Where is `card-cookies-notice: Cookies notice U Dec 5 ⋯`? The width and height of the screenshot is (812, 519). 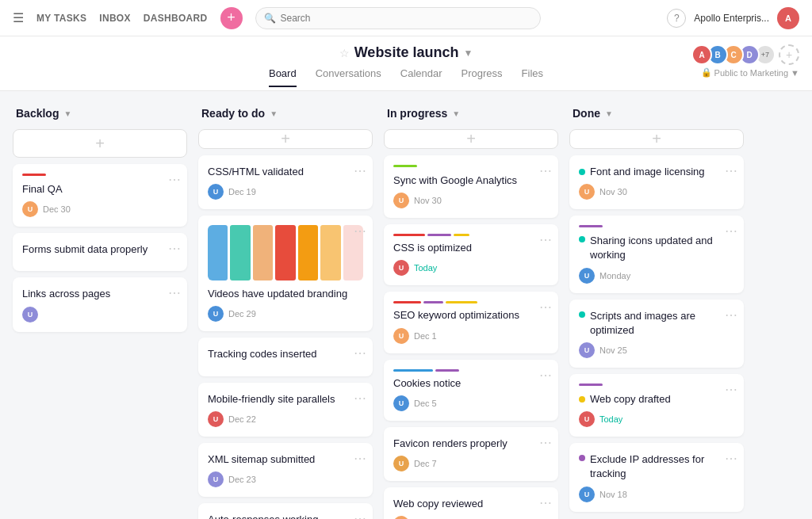
card-cookies-notice: Cookies notice U Dec 5 ⋯ is located at coordinates (471, 390).